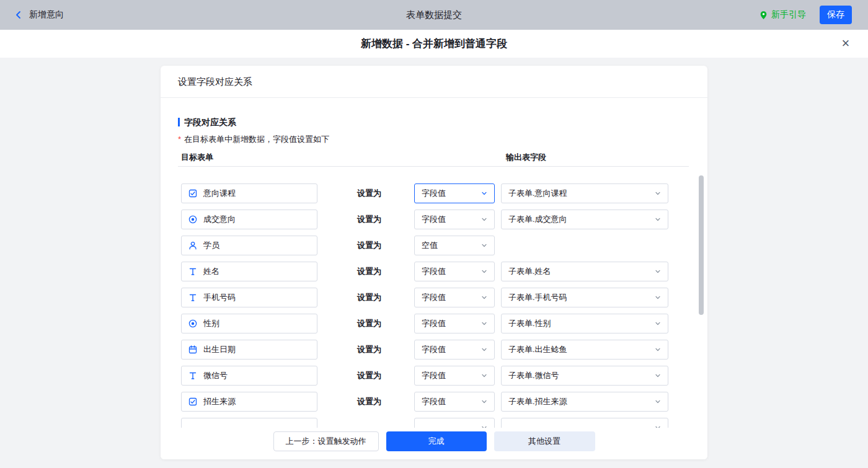 The height and width of the screenshot is (468, 868). Describe the element at coordinates (434, 223) in the screenshot. I see `field-mapping-row: 成交意向 设置为 字段值 子表单.成交意向` at that location.